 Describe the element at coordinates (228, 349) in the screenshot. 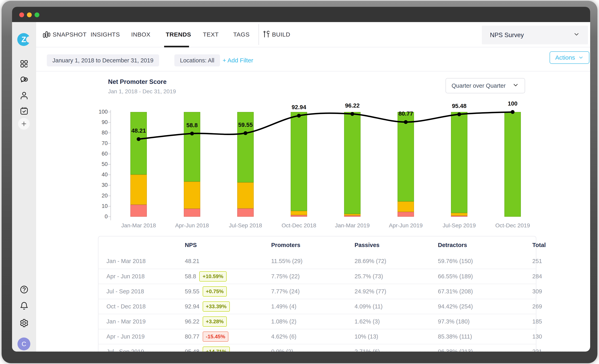

I see `cell-nps: 95.48+14.71%` at that location.